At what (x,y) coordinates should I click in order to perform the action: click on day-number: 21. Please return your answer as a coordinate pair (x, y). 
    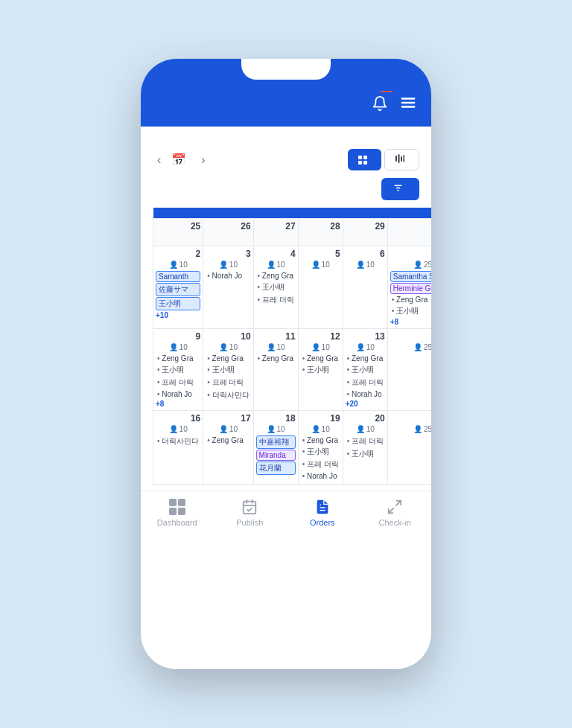
    Looking at the image, I should click on (411, 418).